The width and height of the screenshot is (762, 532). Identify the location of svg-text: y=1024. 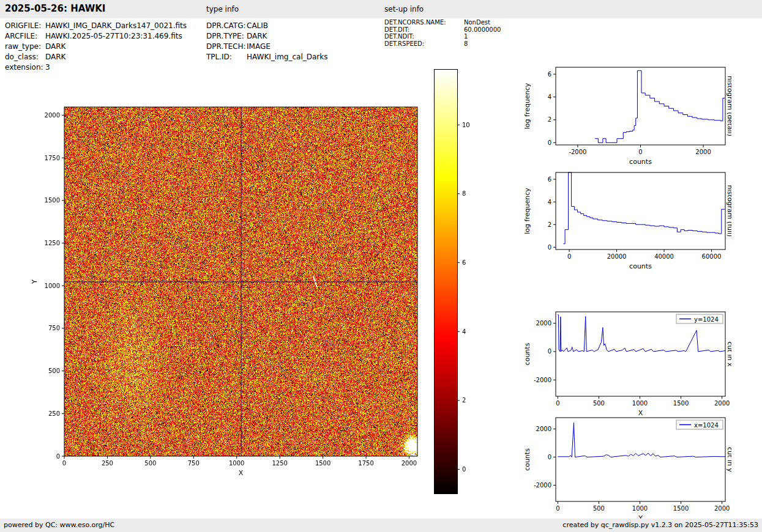
(706, 319).